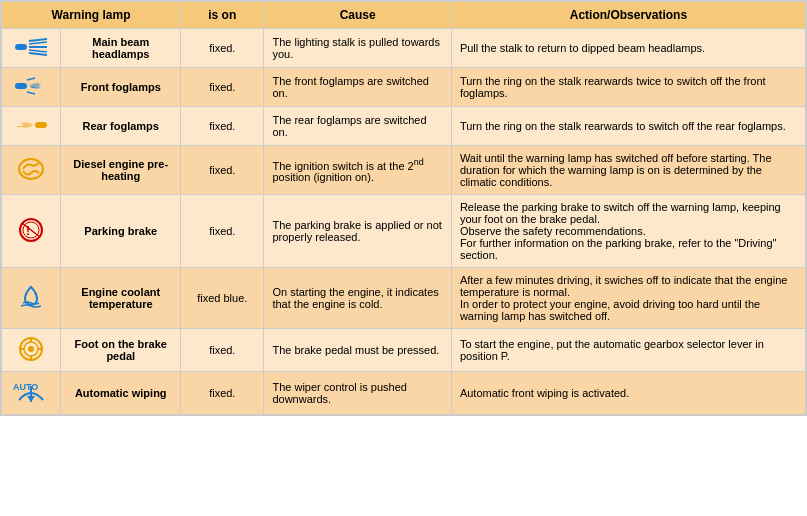 This screenshot has width=807, height=516. What do you see at coordinates (628, 394) in the screenshot?
I see `action-text: Automatic front wiping is activated.` at bounding box center [628, 394].